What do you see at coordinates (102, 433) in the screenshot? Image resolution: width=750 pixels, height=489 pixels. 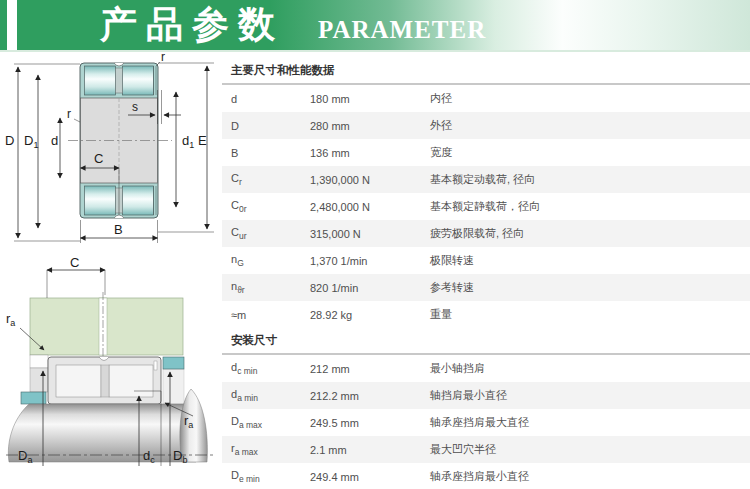 I see `shaft` at bounding box center [102, 433].